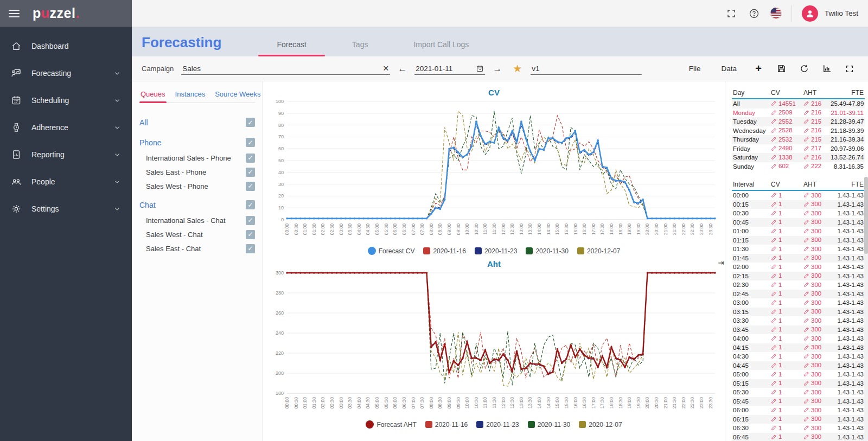 The height and width of the screenshot is (441, 868). What do you see at coordinates (799, 429) in the screenshot?
I see `interval-row: 06:3013001.43-1.43` at bounding box center [799, 429].